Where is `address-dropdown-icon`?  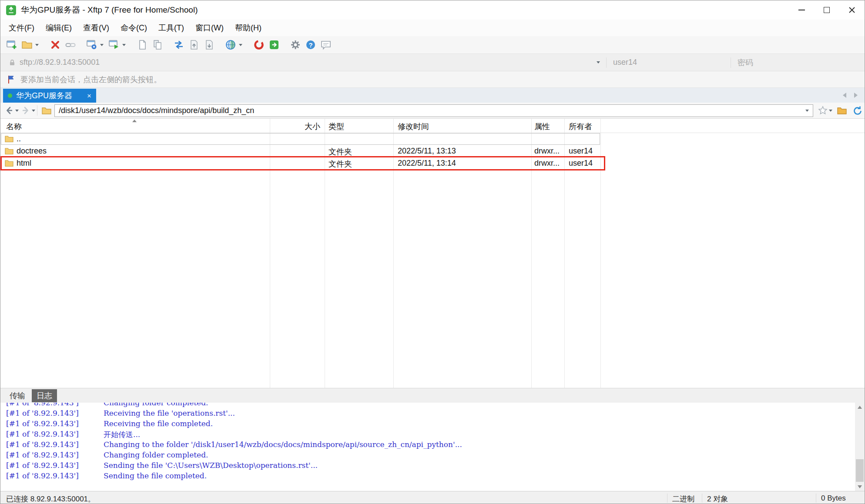 address-dropdown-icon is located at coordinates (598, 63).